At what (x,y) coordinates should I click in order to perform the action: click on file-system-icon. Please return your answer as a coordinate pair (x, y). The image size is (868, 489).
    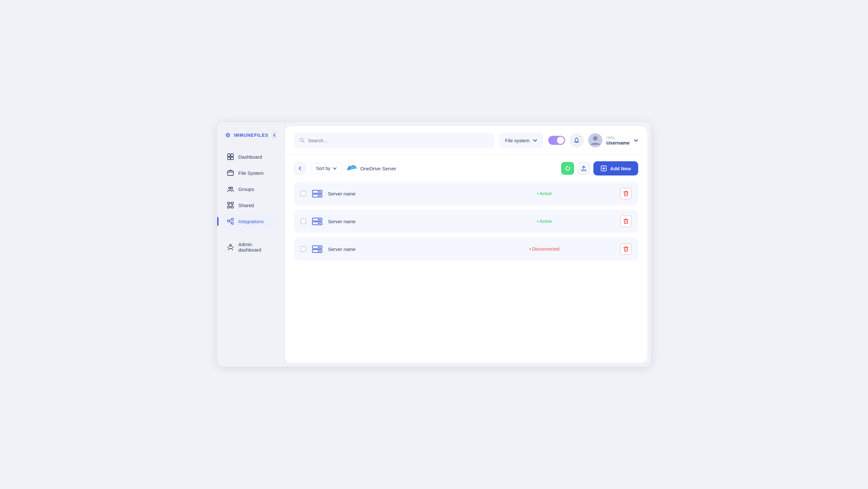
    Looking at the image, I should click on (230, 173).